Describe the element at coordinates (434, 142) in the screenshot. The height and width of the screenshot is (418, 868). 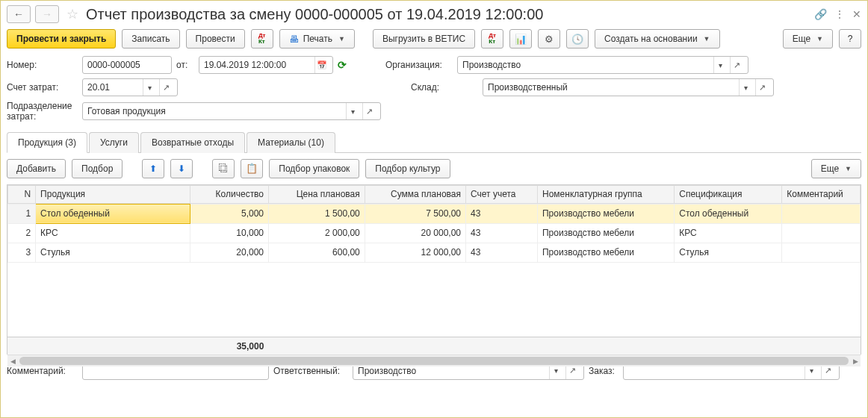
I see `tabs: Продукция (3) Услуги Возвратные отходы М…` at that location.